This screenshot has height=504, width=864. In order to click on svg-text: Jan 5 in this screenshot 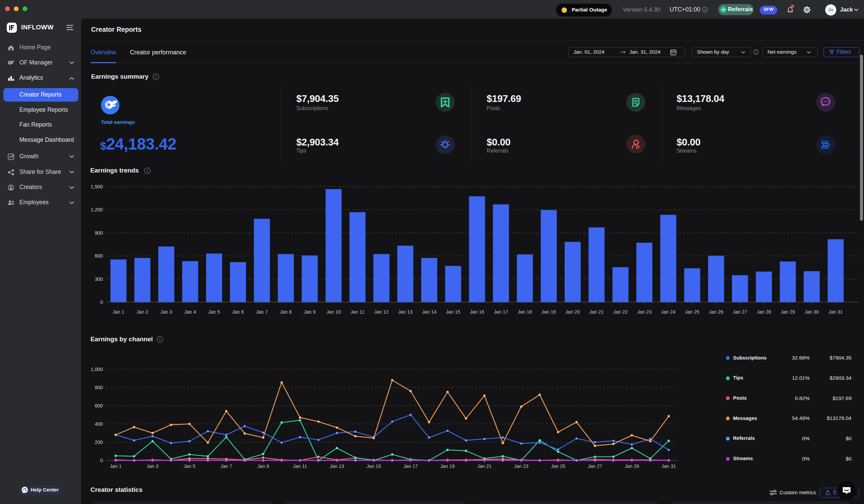, I will do `click(190, 466)`.